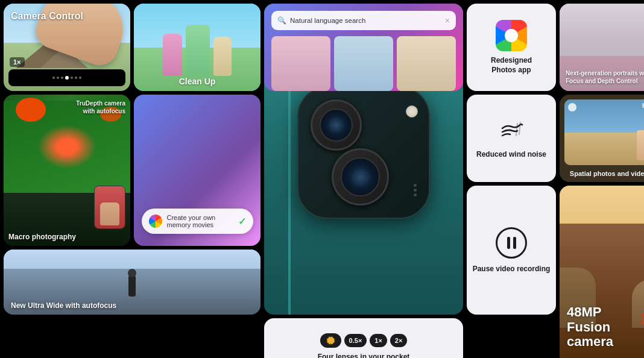  What do you see at coordinates (602, 139) in the screenshot?
I see `card-spatial-photos: Spatial photos and videos` at bounding box center [602, 139].